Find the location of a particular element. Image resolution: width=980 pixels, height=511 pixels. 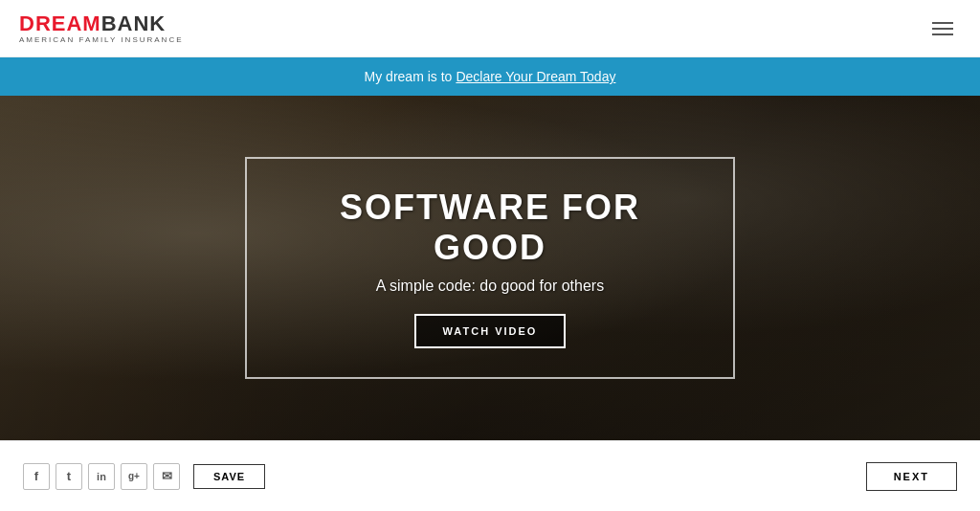

logo-subtitle: AMERICAN FAMILY INSURANCE is located at coordinates (101, 40).